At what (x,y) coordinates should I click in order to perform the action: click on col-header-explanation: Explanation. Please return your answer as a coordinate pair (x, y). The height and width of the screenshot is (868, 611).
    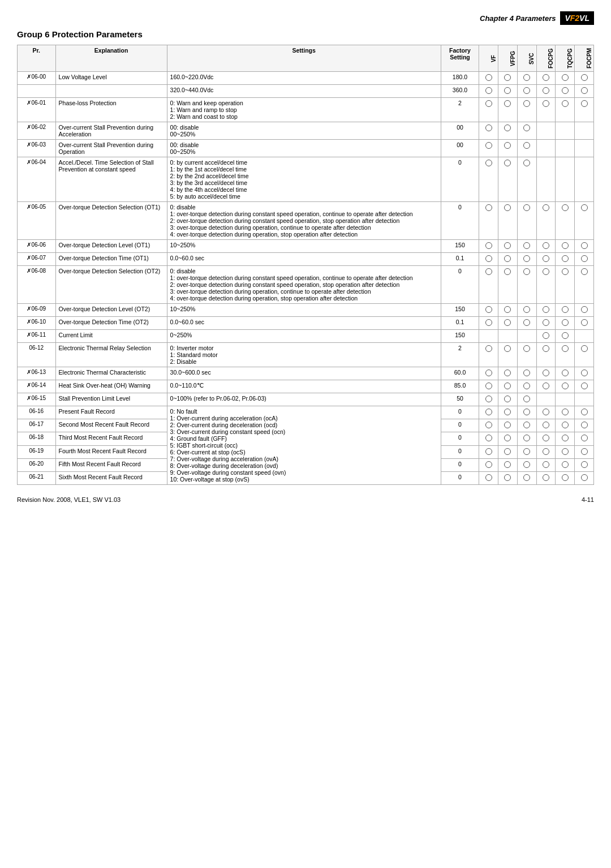
    Looking at the image, I should click on (111, 59).